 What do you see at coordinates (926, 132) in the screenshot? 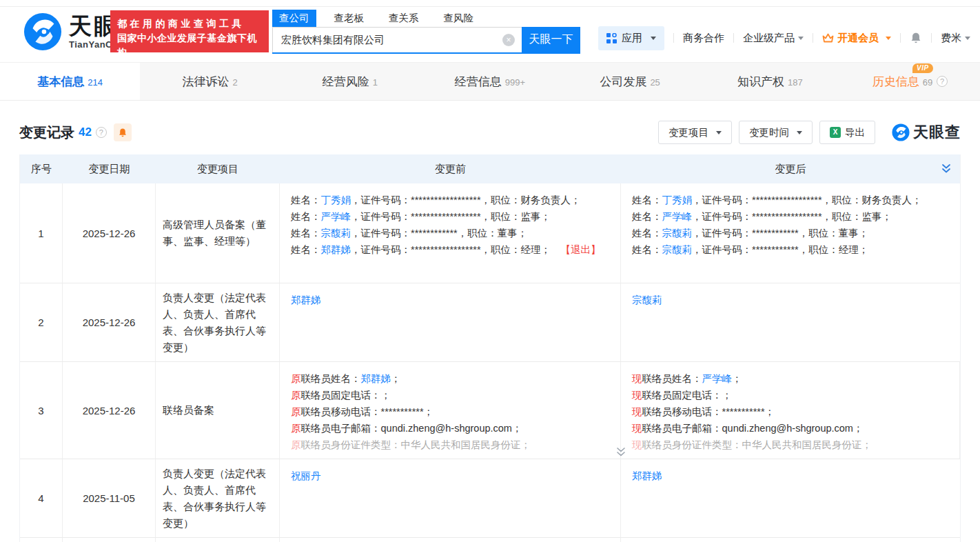
I see `watermark-logo: 天眼查` at bounding box center [926, 132].